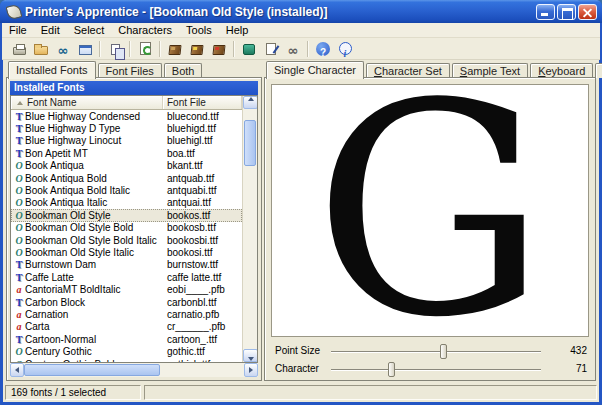  Describe the element at coordinates (392, 370) in the screenshot. I see `character-slider-thumb` at that location.